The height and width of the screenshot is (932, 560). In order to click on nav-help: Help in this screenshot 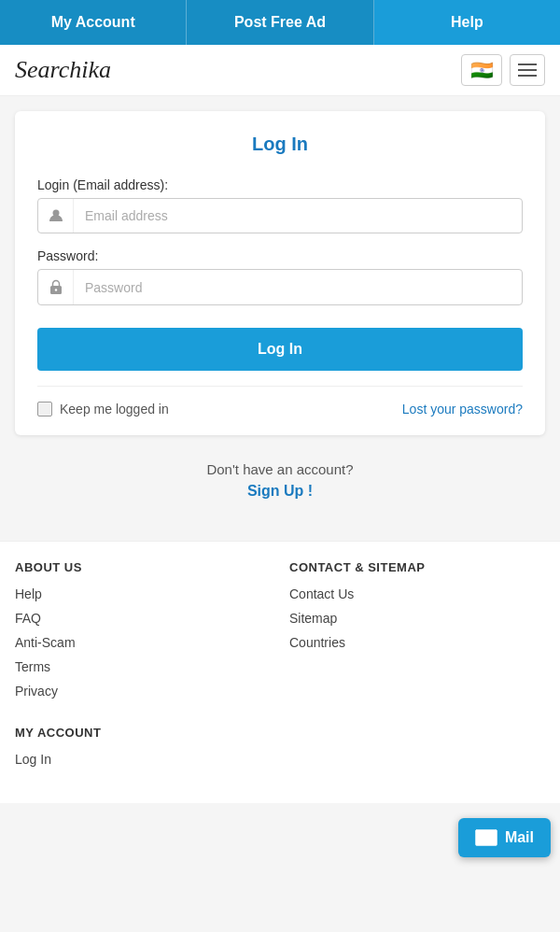, I will do `click(467, 22)`.